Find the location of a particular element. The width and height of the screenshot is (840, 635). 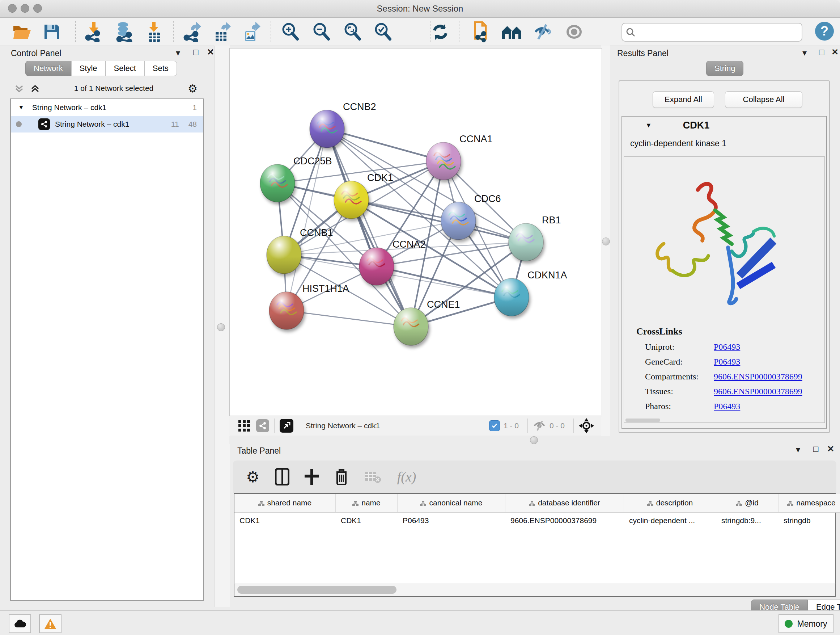

table-options-gear-icon: ⚙ is located at coordinates (253, 477).